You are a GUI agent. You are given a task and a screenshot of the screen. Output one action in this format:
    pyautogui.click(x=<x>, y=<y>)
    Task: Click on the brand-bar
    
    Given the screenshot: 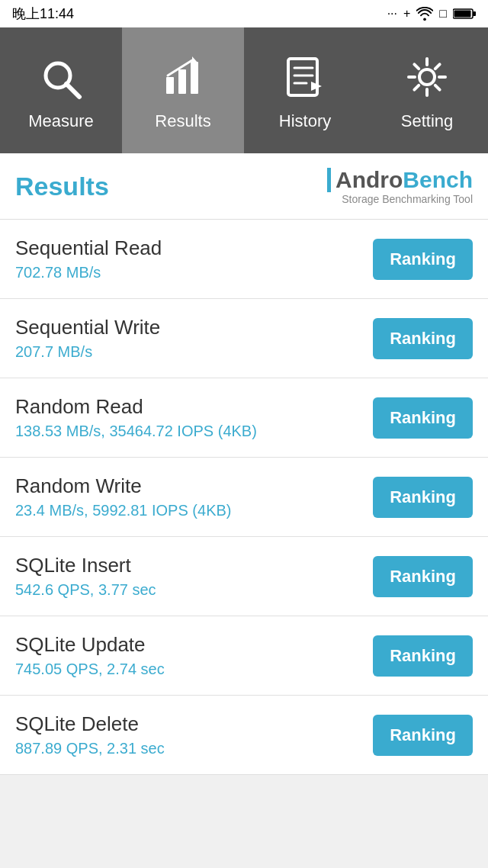 What is the action you would take?
    pyautogui.click(x=329, y=180)
    